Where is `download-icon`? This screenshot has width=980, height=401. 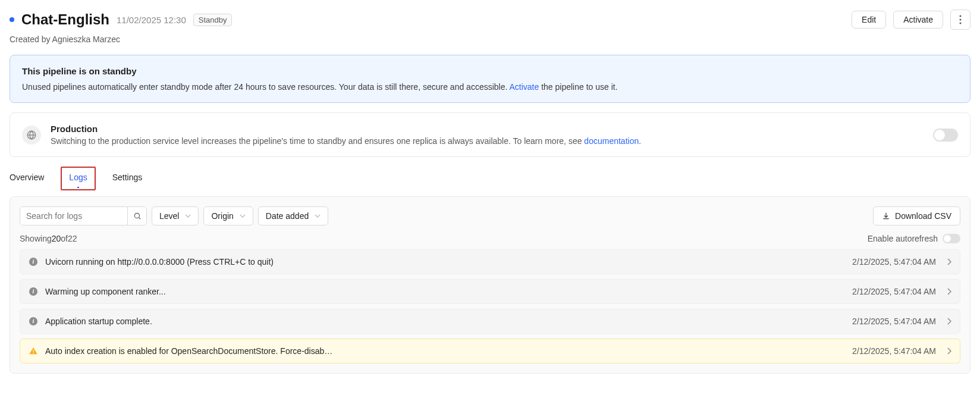
download-icon is located at coordinates (886, 216).